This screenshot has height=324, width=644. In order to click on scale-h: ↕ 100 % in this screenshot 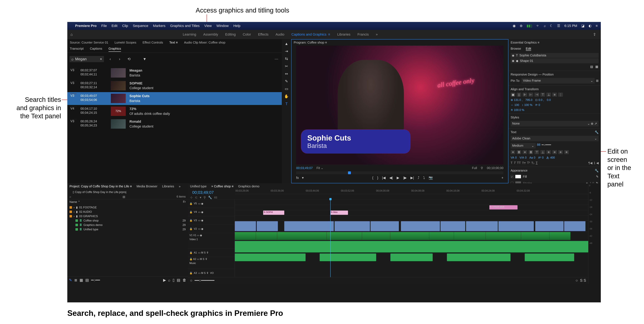, I will do `click(527, 105)`.